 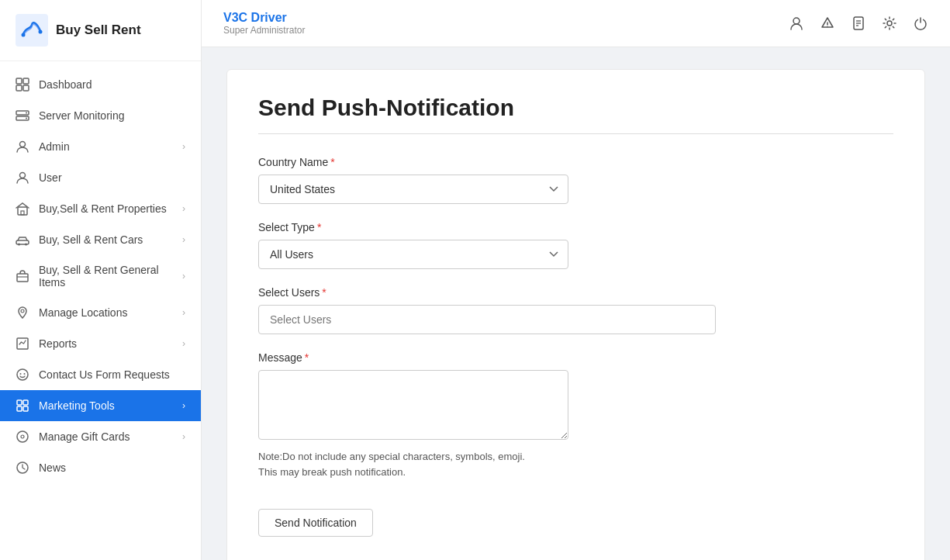 What do you see at coordinates (83, 313) in the screenshot?
I see `sidebar-item-label: Manage Locations` at bounding box center [83, 313].